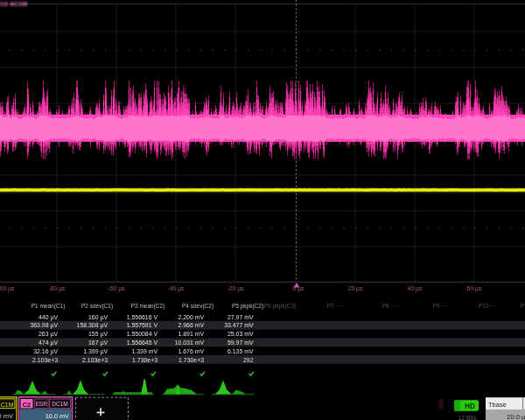  I want to click on svg-text: 40 µs, so click(415, 289).